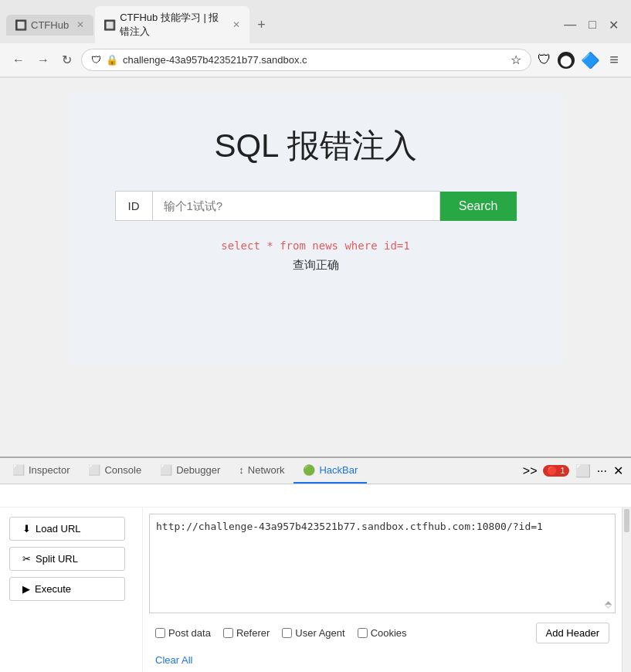  Describe the element at coordinates (110, 25) in the screenshot. I see `tab-active-icon: 🔲` at that location.